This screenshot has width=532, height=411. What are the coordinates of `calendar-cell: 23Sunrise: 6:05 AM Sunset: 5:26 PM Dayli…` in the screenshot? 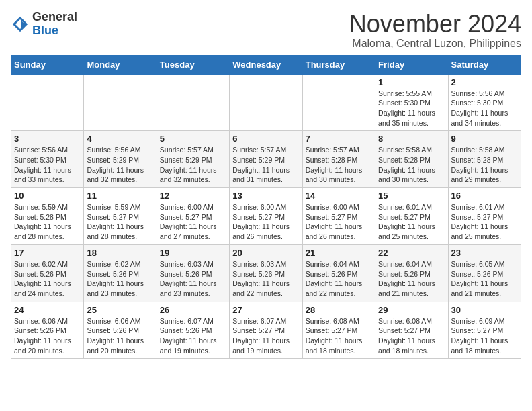 It's located at (484, 273).